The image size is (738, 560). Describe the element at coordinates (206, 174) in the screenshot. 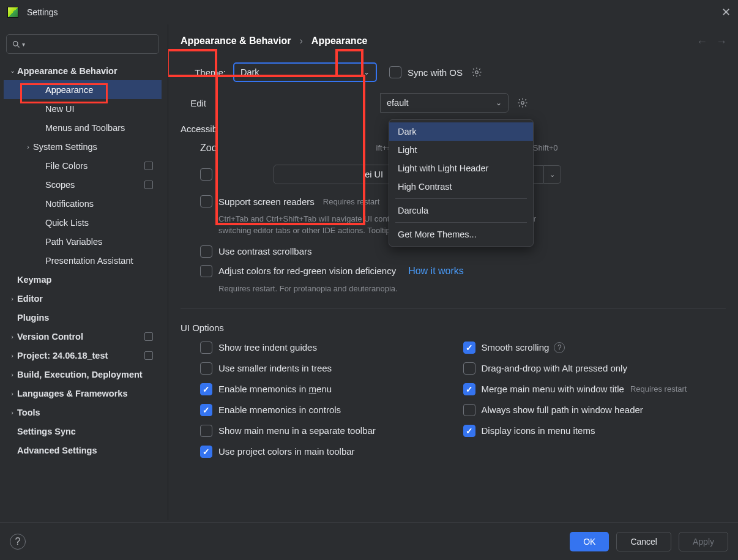

I see `custom-font-checkbox` at that location.